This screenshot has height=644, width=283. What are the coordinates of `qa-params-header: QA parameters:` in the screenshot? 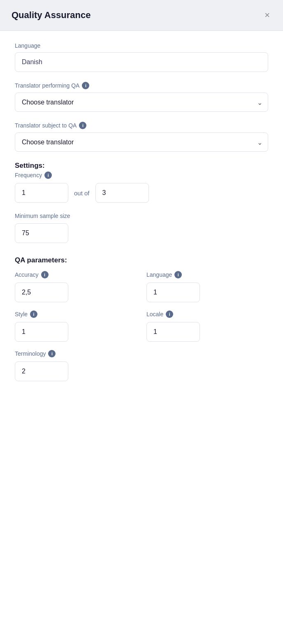 It's located at (142, 260).